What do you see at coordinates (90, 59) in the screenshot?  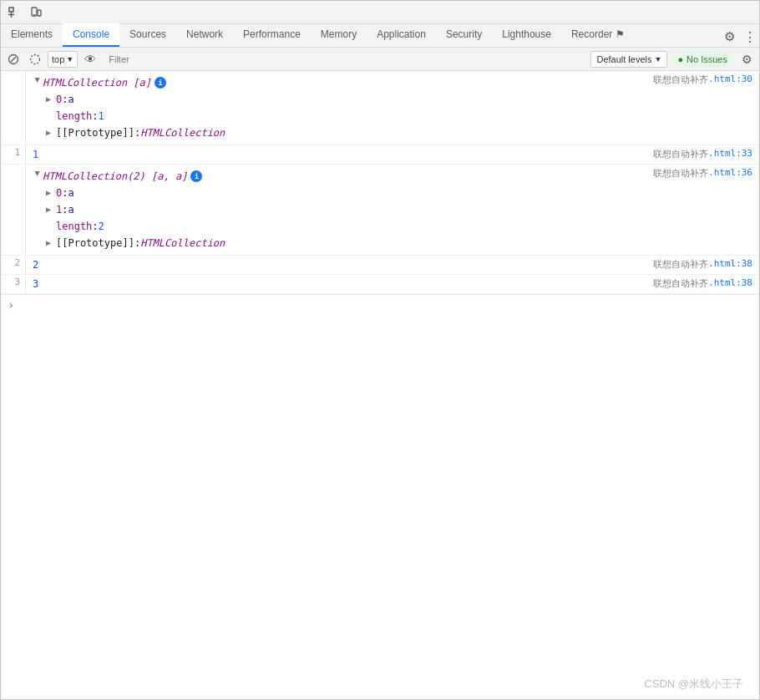 I see `eye-icon-btn: 👁` at bounding box center [90, 59].